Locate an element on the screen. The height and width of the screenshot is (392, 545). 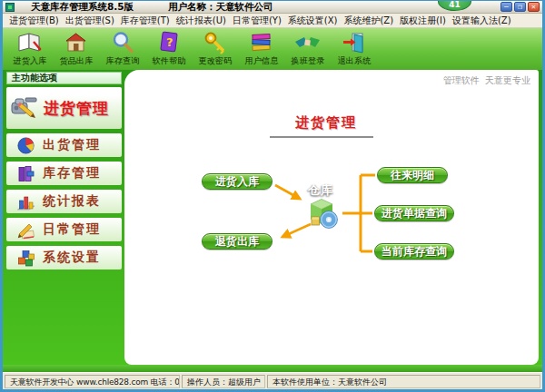
status-developer-info: 天意软件开发中心 www.chle828.com 电话：0635-7987985… is located at coordinates (93, 381).